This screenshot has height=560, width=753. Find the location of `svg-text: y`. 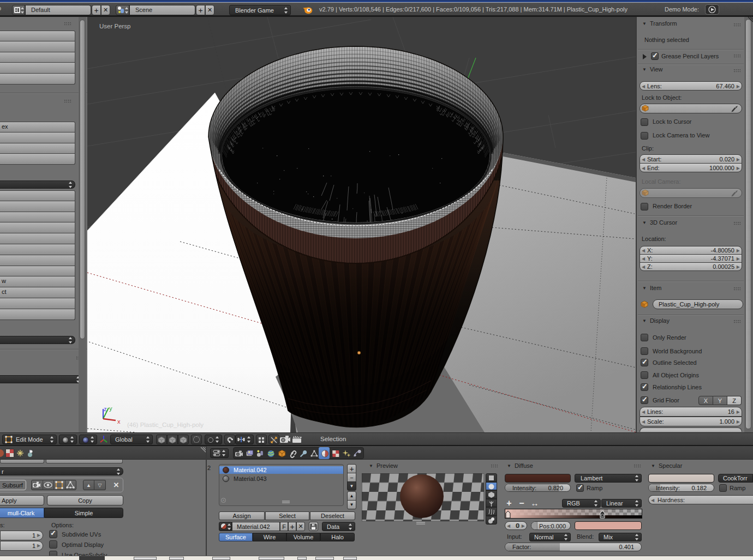

svg-text: y is located at coordinates (111, 408).